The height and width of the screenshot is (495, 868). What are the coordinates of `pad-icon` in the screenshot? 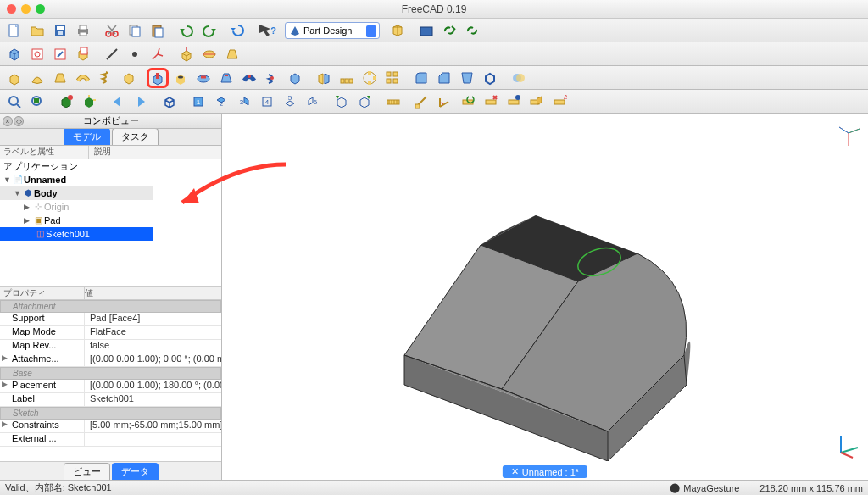 It's located at (14, 78).